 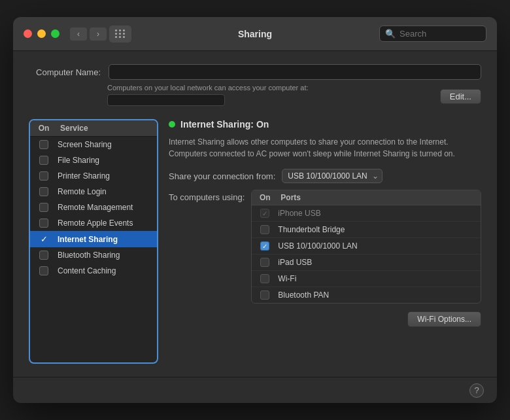 What do you see at coordinates (94, 250) in the screenshot?
I see `services-list: Screen SharingFile SharingPrinter Sharin…` at bounding box center [94, 250].